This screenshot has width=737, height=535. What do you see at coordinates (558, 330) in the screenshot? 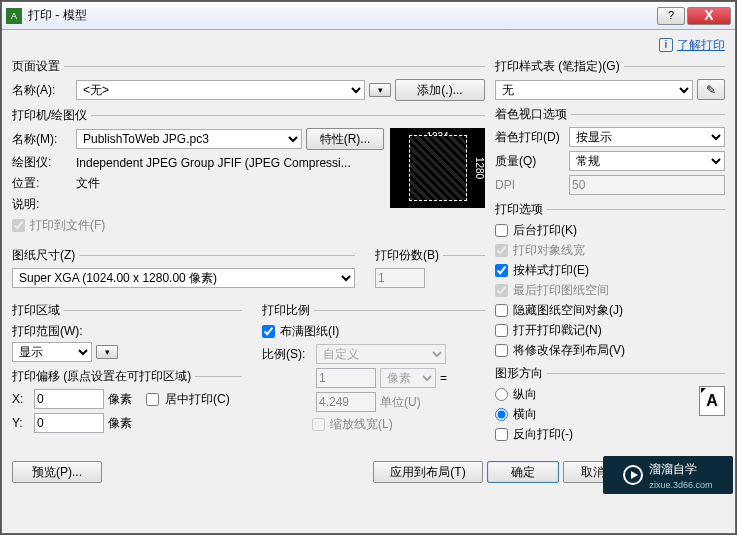
I see `plot-stamp-label: 打开打印戳记(N)` at bounding box center [558, 330].